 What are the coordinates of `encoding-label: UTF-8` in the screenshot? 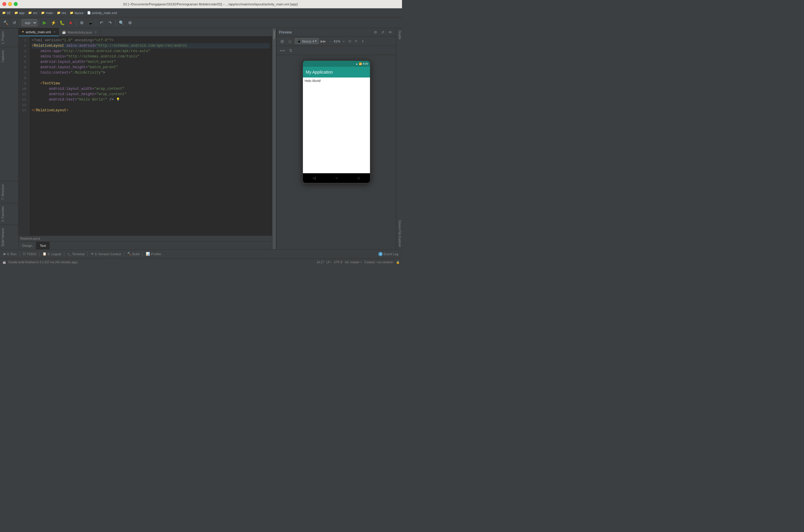 It's located at (338, 262).